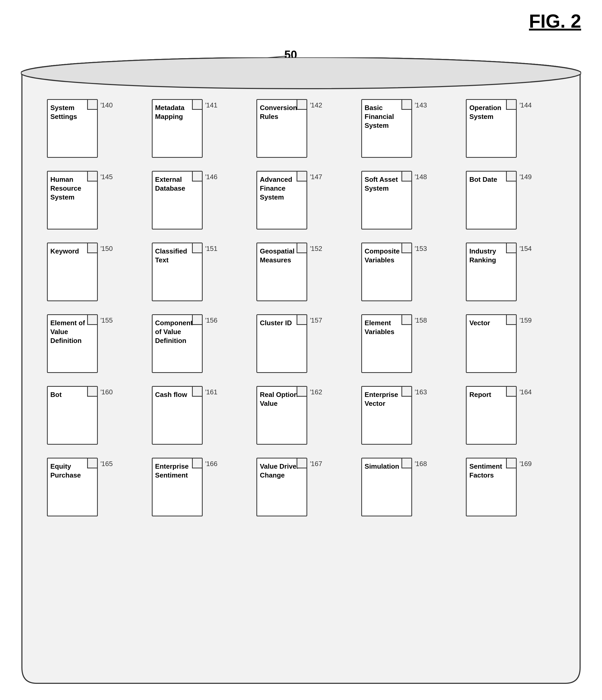  What do you see at coordinates (491, 272) in the screenshot?
I see `doc-icon-14: Industry Ranking` at bounding box center [491, 272].